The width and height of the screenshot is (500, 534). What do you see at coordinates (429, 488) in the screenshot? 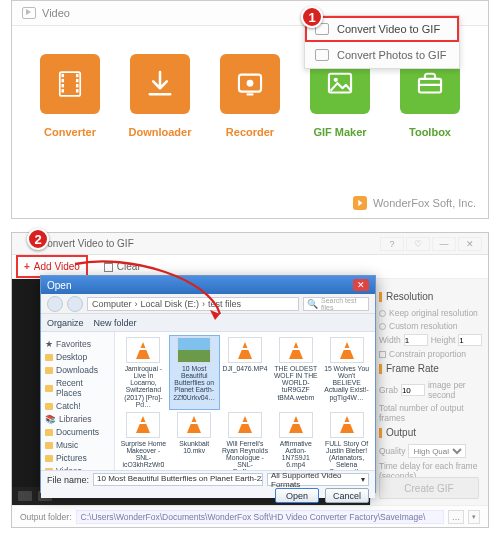
I see `create-gif-button: Create GIF` at bounding box center [429, 488].